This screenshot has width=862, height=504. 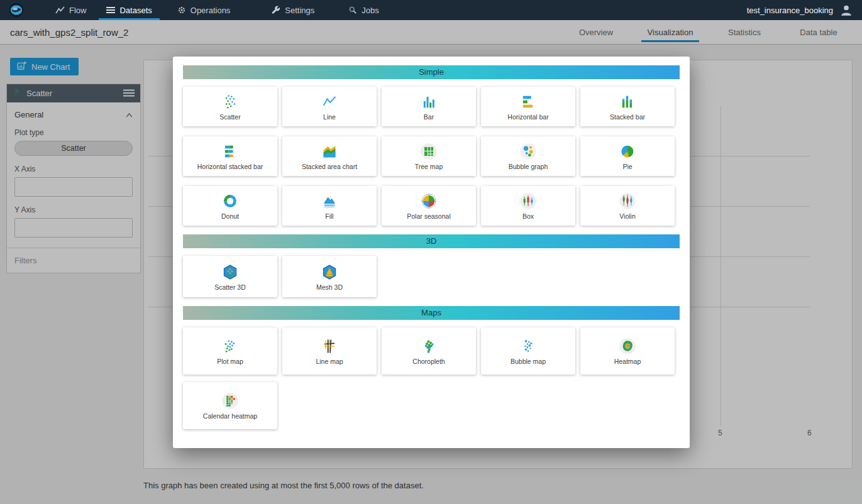 What do you see at coordinates (431, 277) in the screenshot?
I see `3d-tile-grid: Scatter 3D Mesh 3D` at bounding box center [431, 277].